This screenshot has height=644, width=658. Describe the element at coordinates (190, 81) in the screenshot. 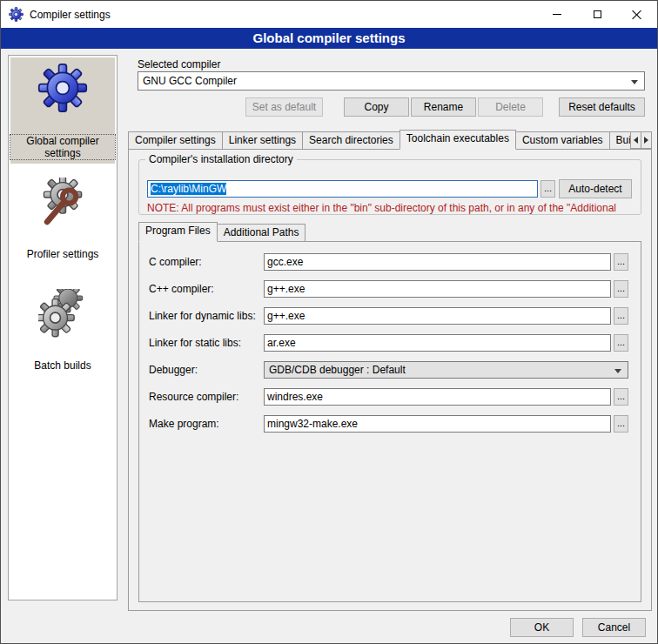

I see `selected-compiler-value: GNU GCC Compiler` at that location.